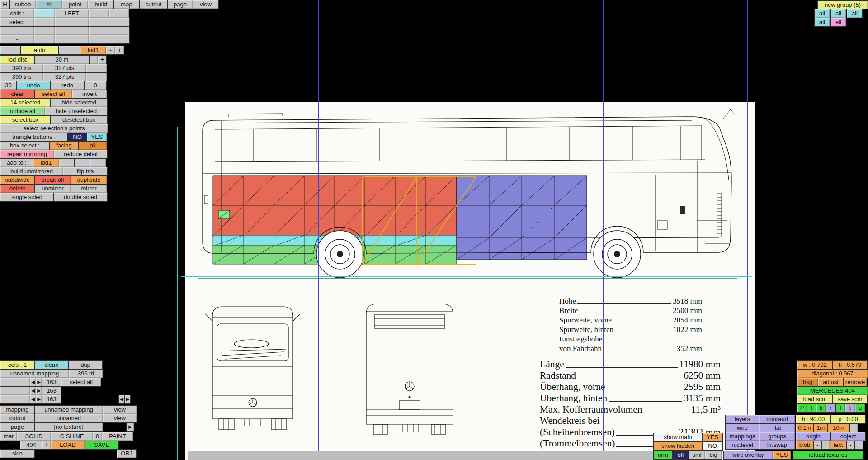  I want to click on obj: OBJ, so click(127, 454).